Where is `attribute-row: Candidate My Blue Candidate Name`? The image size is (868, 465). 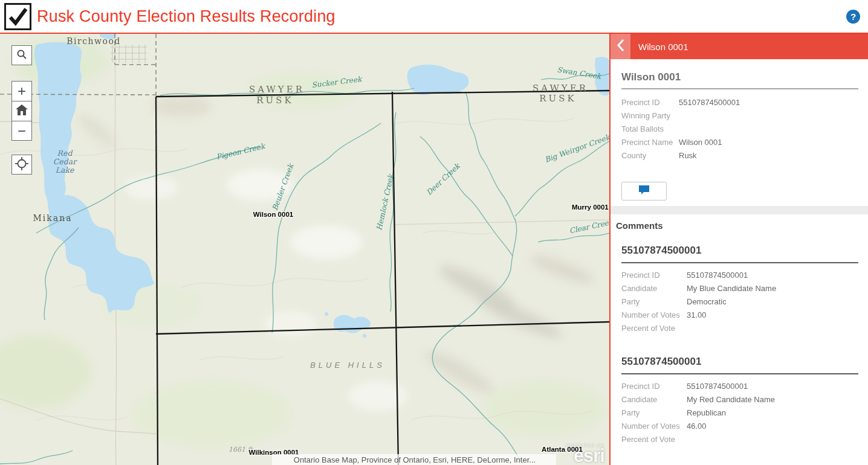
attribute-row: Candidate My Blue Candidate Name is located at coordinates (740, 288).